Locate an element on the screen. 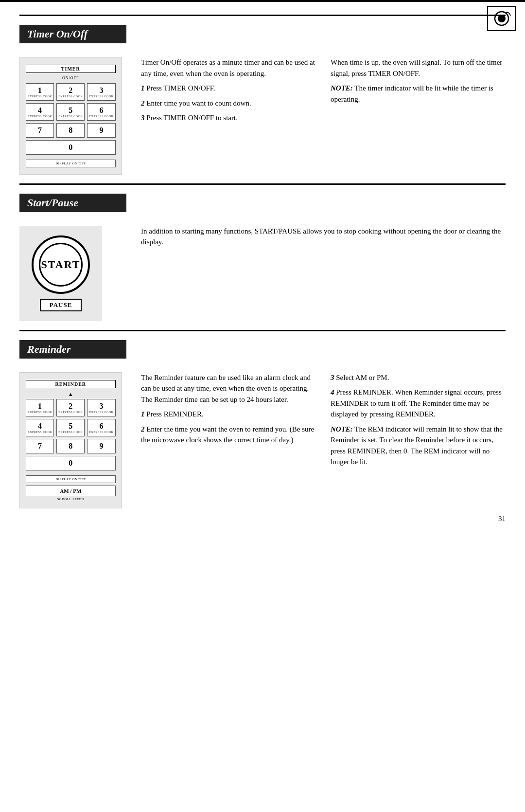 Image resolution: width=525 pixels, height=812 pixels. timer-col1: Timer On/Off operates as a minute timer … is located at coordinates (228, 116).